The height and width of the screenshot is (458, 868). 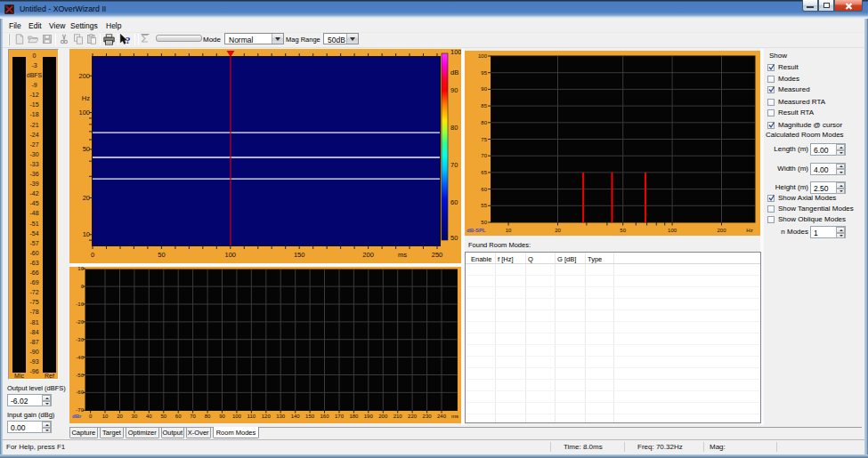 I want to click on svg-text: 180, so click(x=354, y=416).